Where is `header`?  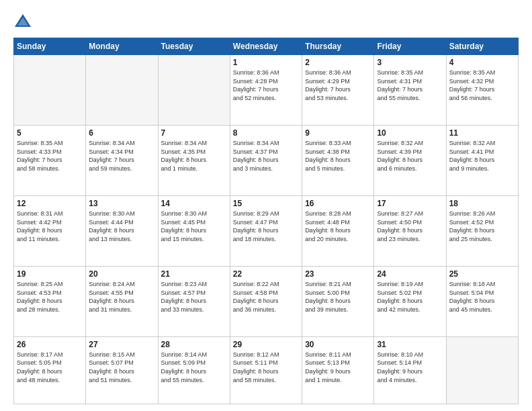 header is located at coordinates (266, 21).